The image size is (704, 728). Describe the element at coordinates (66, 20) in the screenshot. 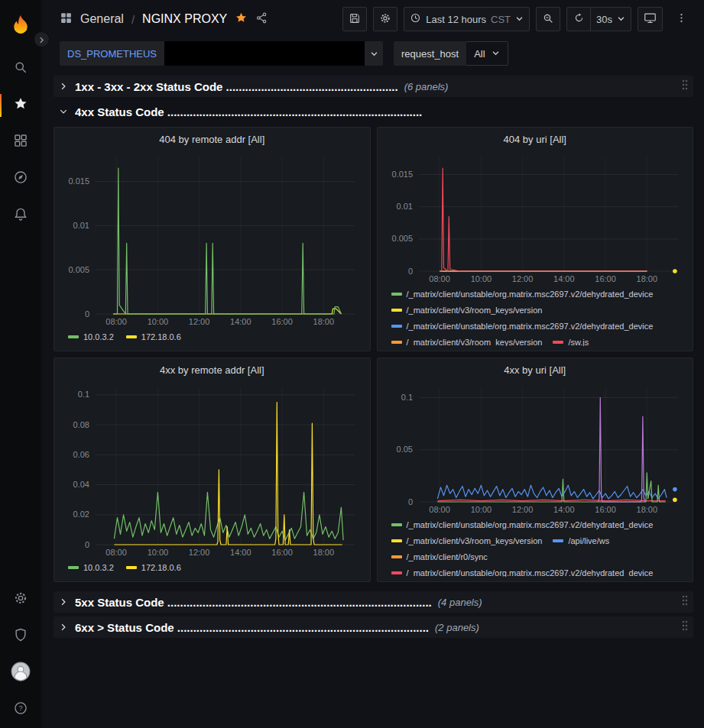

I see `apps-grid-icon` at that location.